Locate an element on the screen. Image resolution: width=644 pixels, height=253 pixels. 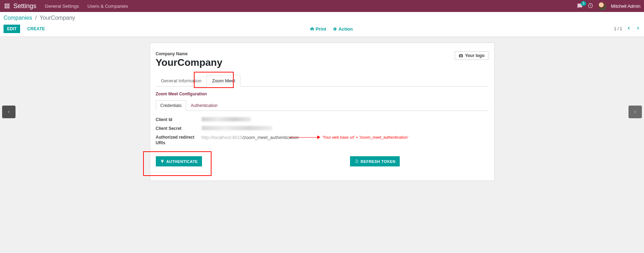
apps-icon is located at coordinates (7, 6).